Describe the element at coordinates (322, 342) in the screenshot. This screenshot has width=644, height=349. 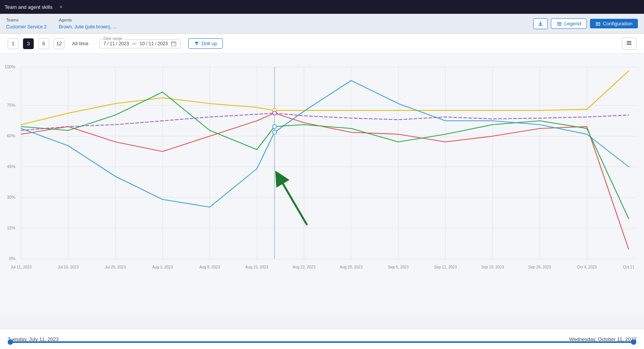
I see `slider-fill` at that location.